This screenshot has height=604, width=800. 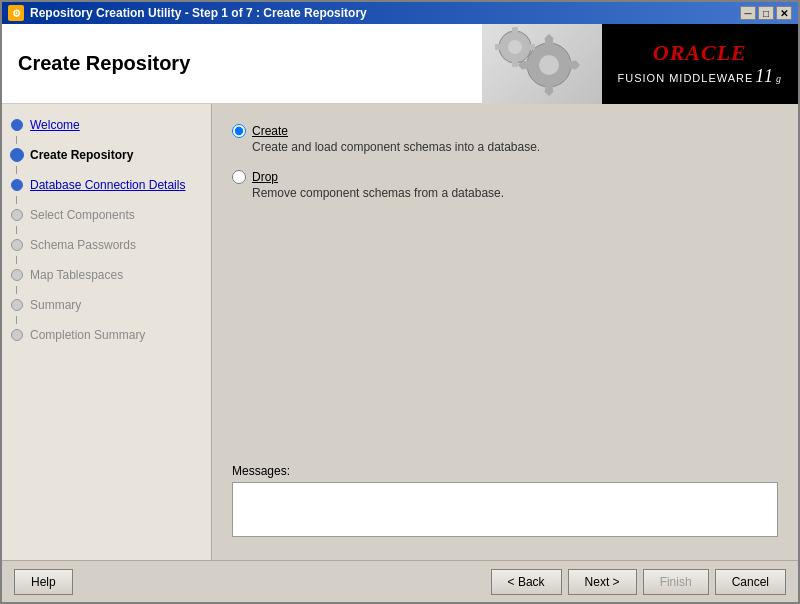 What do you see at coordinates (515, 147) in the screenshot?
I see `radio-desc-create: Create and load component schemas into a…` at bounding box center [515, 147].